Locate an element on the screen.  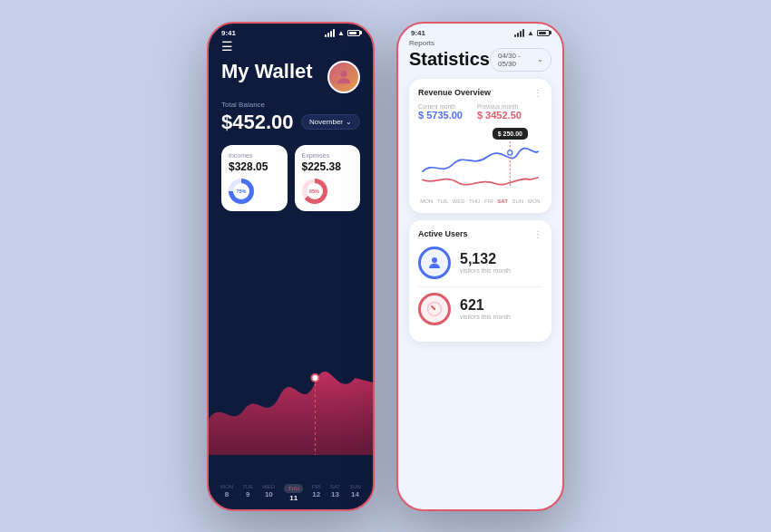
current-month-value: $ 5735.00 is located at coordinates (441, 115).